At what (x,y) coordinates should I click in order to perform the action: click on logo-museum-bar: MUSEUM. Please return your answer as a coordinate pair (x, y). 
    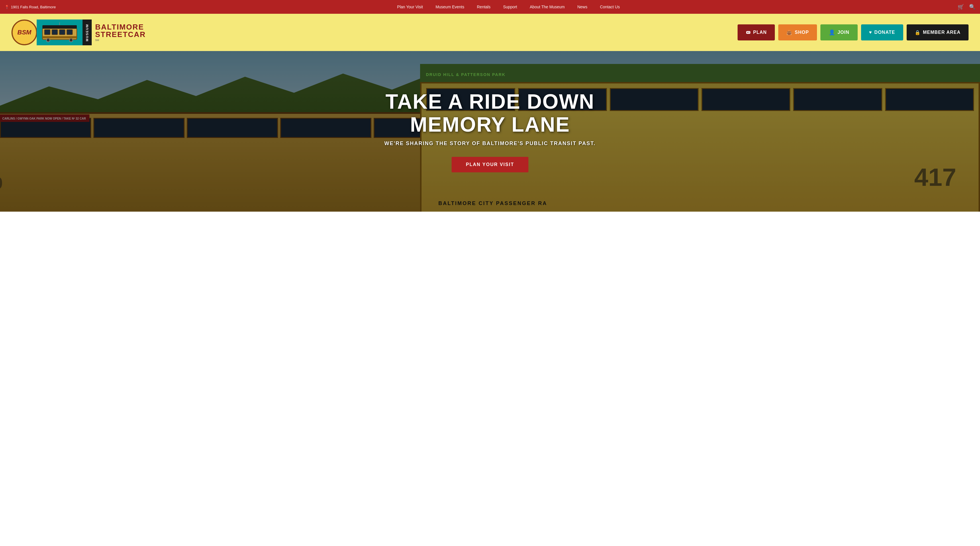
    Looking at the image, I should click on (87, 32).